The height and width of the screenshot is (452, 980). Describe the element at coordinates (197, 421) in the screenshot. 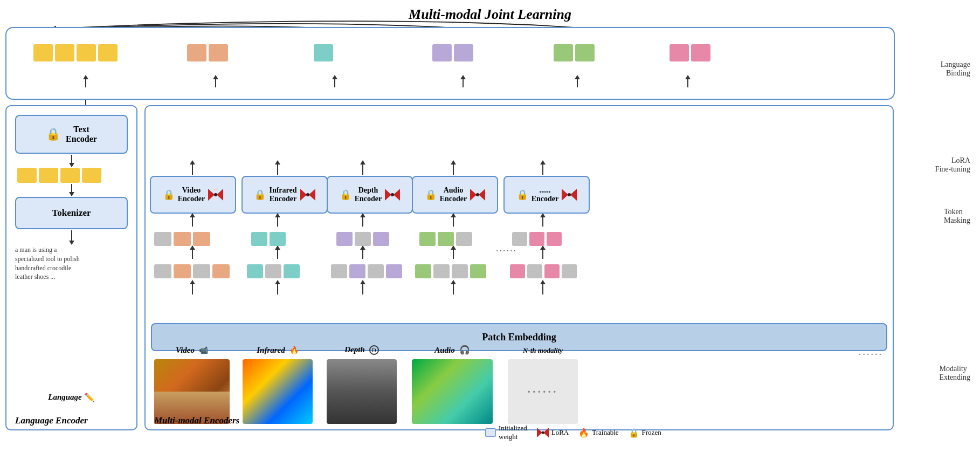

I see `multimodal-encoders-title: Multi-modal Encoders` at that location.